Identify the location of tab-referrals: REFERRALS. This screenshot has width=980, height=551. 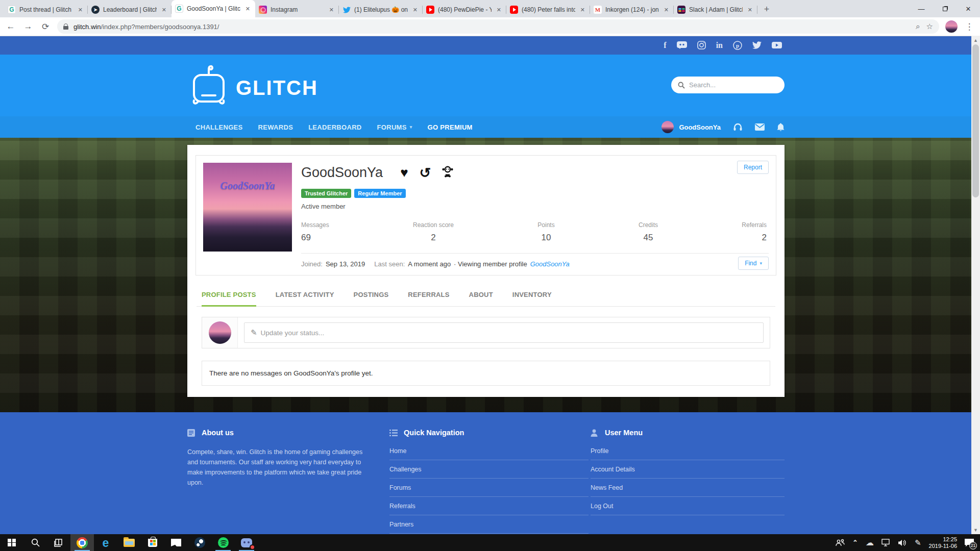
(429, 297).